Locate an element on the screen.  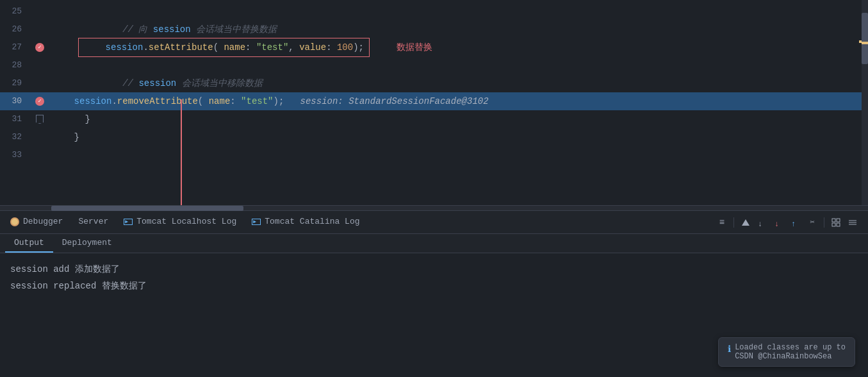
line-content-27: session.setAttribute( name: "test", valu… is located at coordinates (457, 47).